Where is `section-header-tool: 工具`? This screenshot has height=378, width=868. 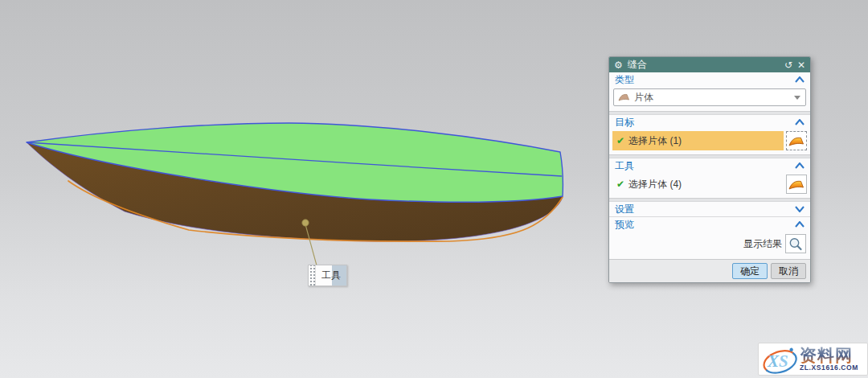
section-header-tool: 工具 is located at coordinates (710, 166).